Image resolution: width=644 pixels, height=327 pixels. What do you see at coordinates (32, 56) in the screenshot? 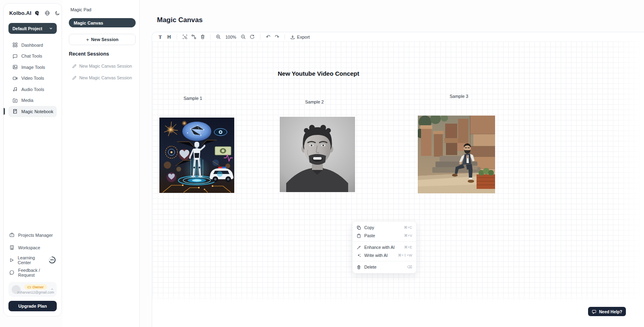
I see `sidebar-item-label: Chat Tools` at bounding box center [32, 56].